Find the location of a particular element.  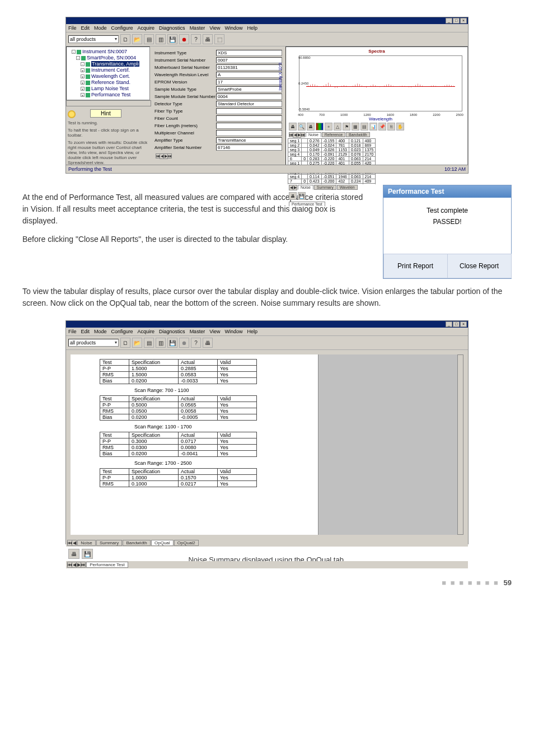

eprom-input: 17 is located at coordinates (249, 82).